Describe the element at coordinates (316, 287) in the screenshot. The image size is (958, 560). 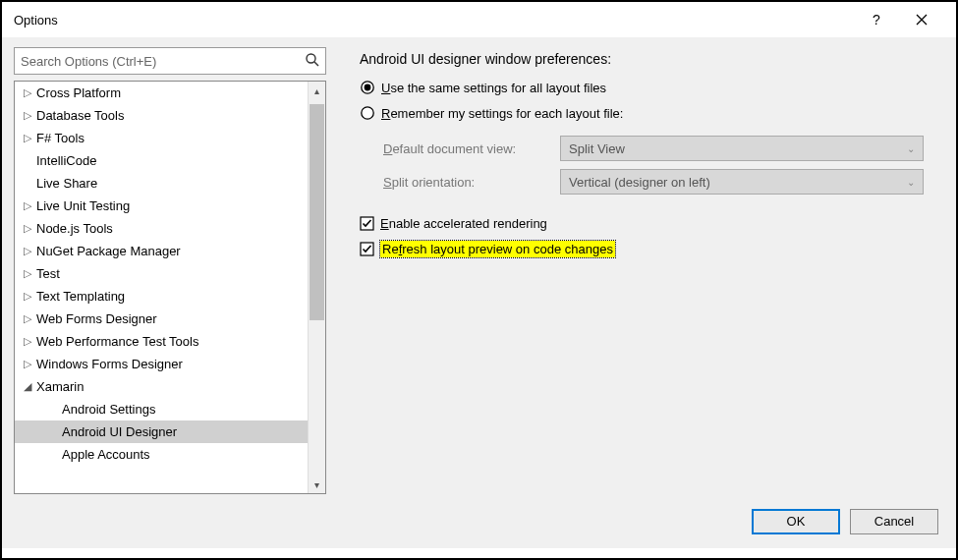
I see `scroll-track` at that location.